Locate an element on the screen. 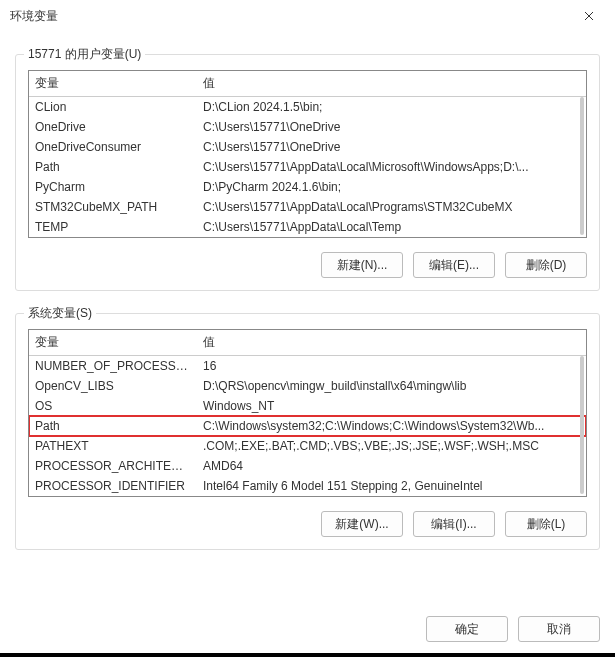 The width and height of the screenshot is (615, 657). table-row: OneDriveC:\Users\15771\OneDrive is located at coordinates (308, 127).